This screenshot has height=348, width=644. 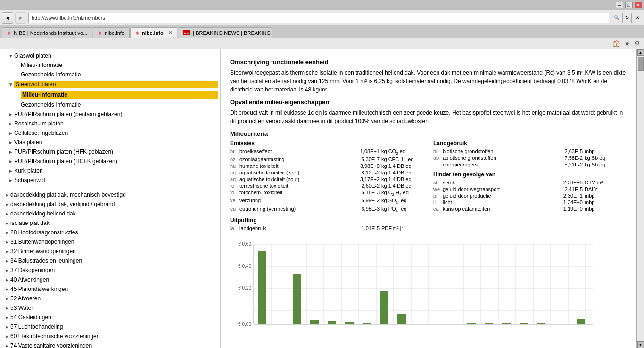 I want to click on code-fo: fo, so click(x=235, y=192).